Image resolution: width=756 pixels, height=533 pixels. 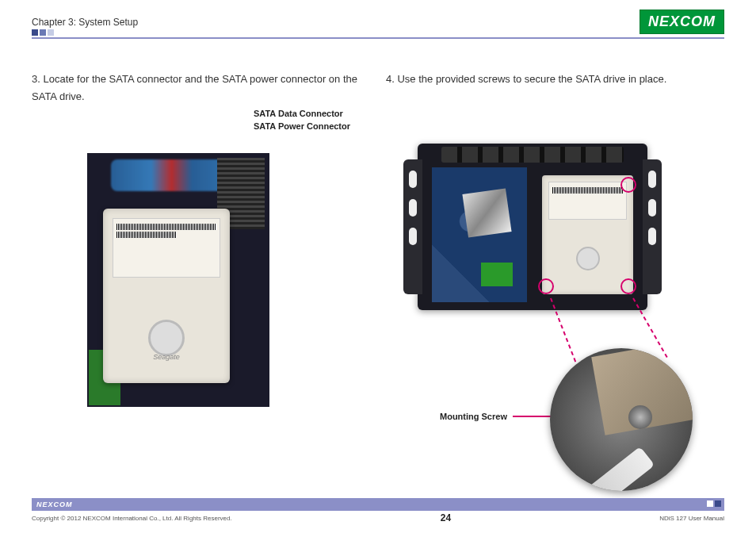 What do you see at coordinates (85, 22) in the screenshot?
I see `chapter-title: Chapter 3: System Setup` at bounding box center [85, 22].